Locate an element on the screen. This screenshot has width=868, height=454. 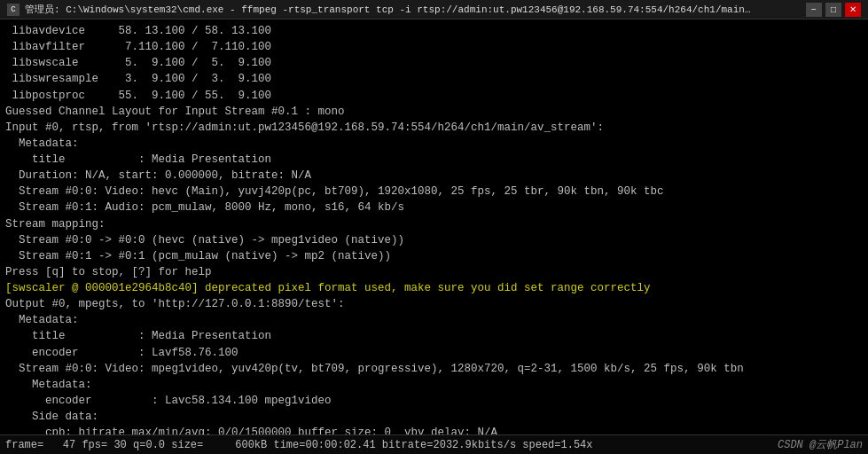
title-bar-left: C 管理员: C:\Windows\system32\cmd.exe - ffm… is located at coordinates (379, 9).